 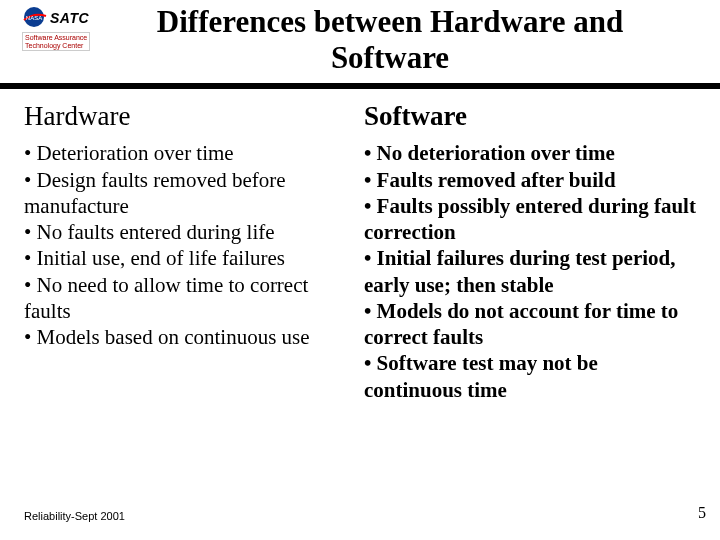 What do you see at coordinates (34, 18) in the screenshot?
I see `svg-text: NASA` at bounding box center [34, 18].